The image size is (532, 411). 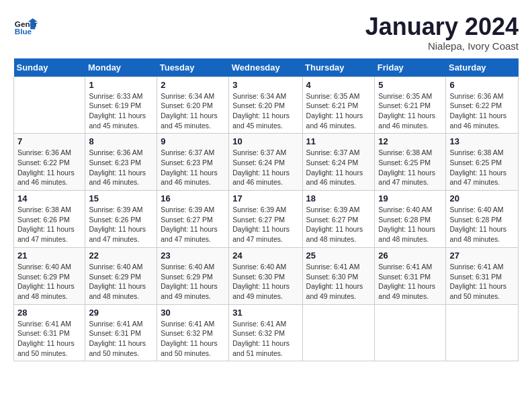 I want to click on day-number: 30, so click(x=193, y=313).